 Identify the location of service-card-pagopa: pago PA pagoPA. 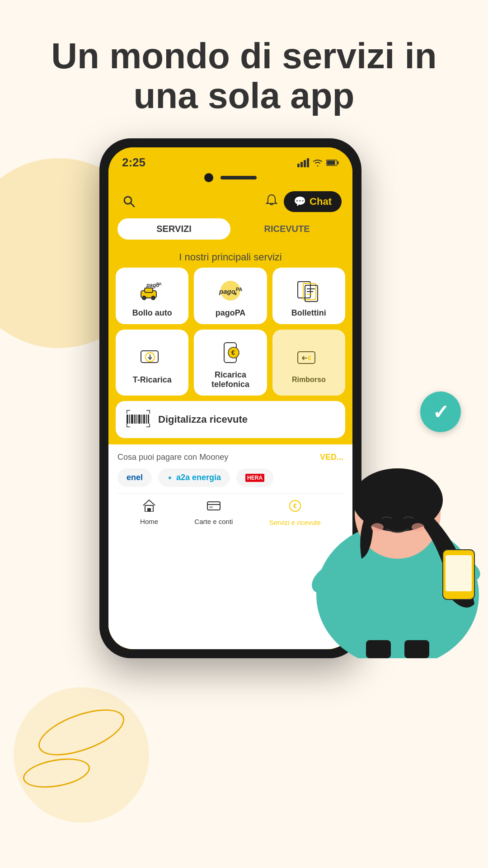
(230, 296).